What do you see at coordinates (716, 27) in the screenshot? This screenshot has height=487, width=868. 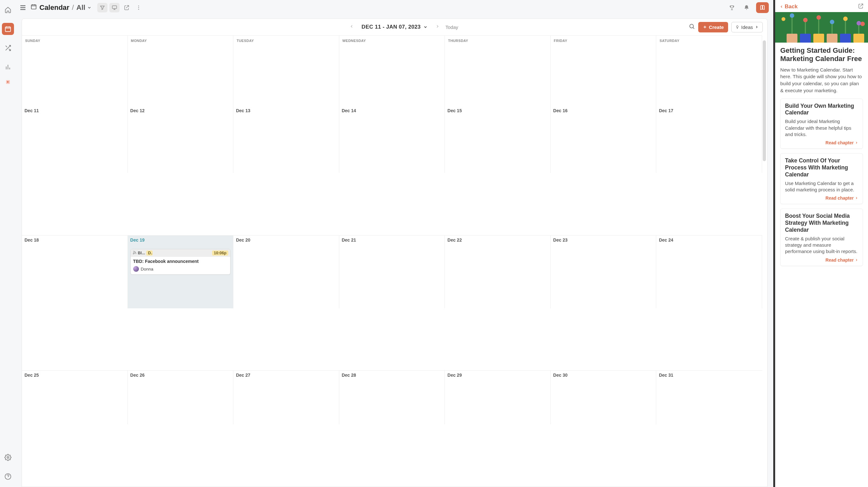 I see `create-label: Create` at bounding box center [716, 27].